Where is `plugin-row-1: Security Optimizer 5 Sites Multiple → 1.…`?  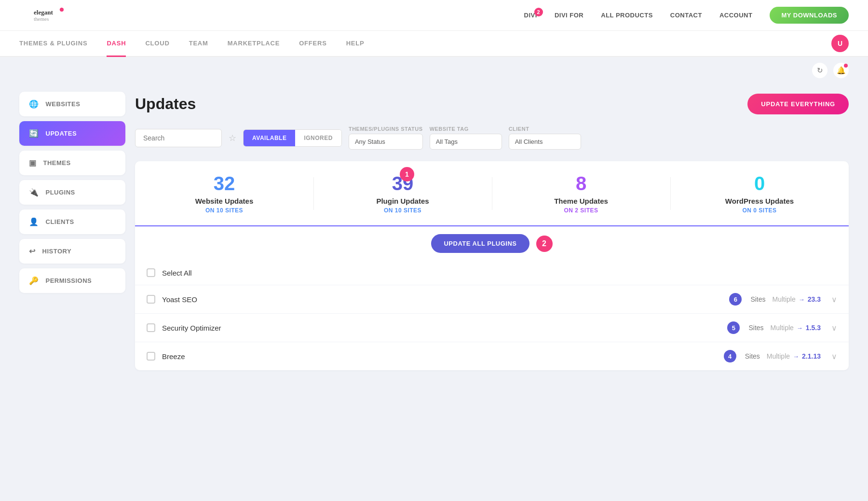
plugin-row-1: Security Optimizer 5 Sites Multiple → 1.… is located at coordinates (492, 328).